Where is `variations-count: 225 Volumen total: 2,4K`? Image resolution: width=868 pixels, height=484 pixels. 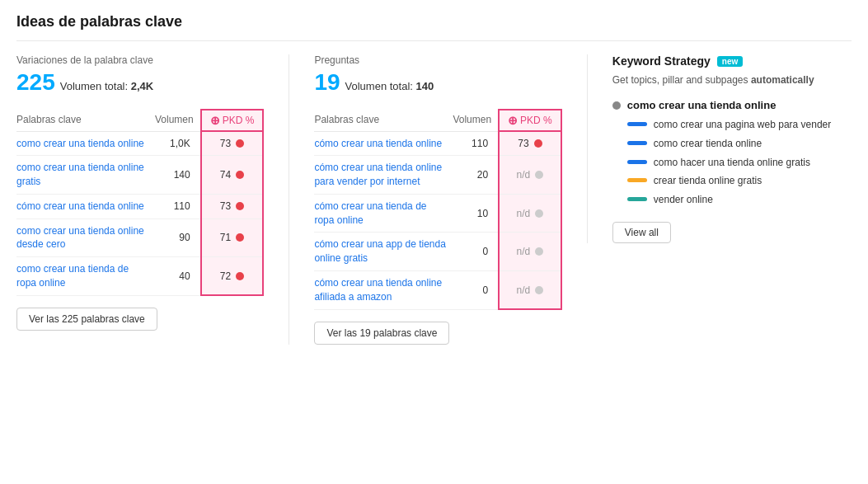
variations-count: 225 Volumen total: 2,4K is located at coordinates (140, 82).